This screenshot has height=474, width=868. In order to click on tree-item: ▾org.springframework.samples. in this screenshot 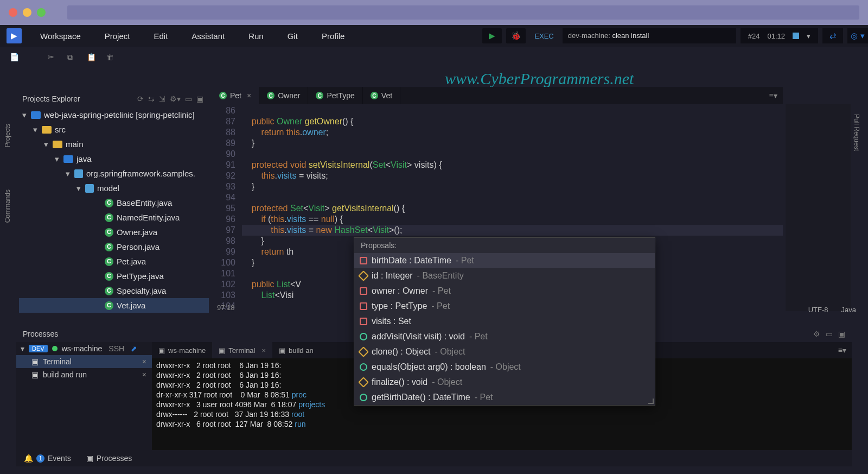, I will do `click(114, 174)`.